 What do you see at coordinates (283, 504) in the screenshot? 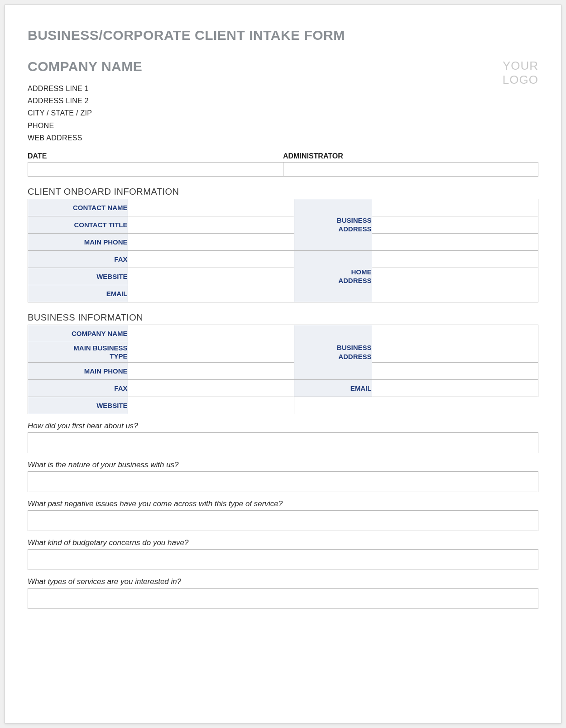
I see `question-3-label: What past negative issues have you come …` at bounding box center [283, 504].